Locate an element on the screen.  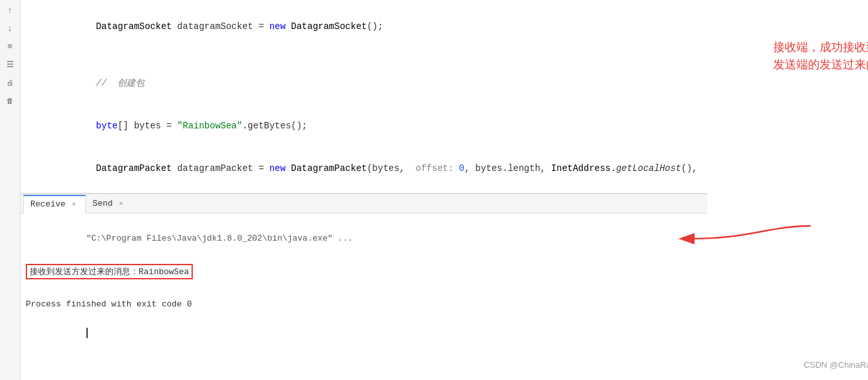
tabs-bar: Receive × Send × is located at coordinates (364, 204).